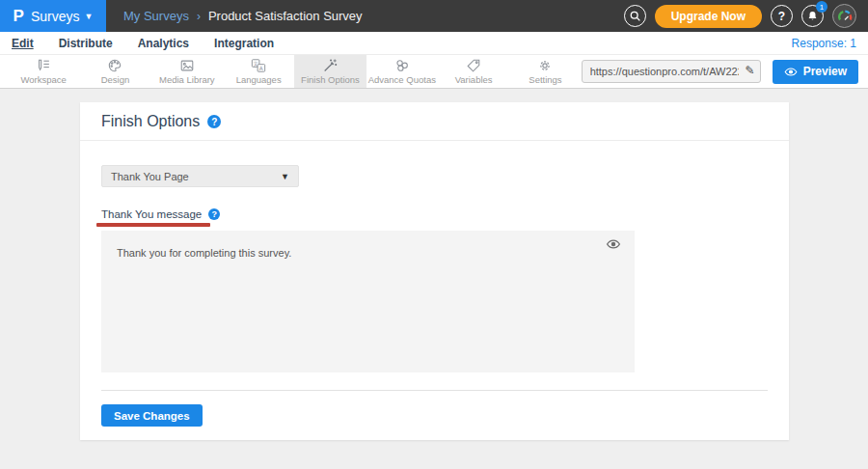 The image size is (868, 469). Describe the element at coordinates (434, 71) in the screenshot. I see `edit-toolbar: Workspace Design Media Library 文` at that location.